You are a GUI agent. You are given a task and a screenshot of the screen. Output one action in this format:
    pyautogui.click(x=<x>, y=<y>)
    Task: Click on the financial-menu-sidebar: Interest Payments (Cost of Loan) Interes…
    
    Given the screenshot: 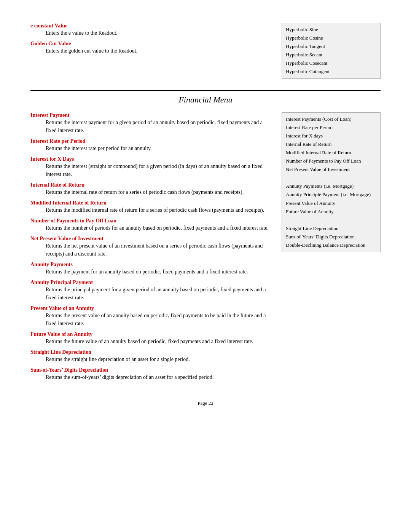 What is the action you would take?
    pyautogui.click(x=331, y=249)
    